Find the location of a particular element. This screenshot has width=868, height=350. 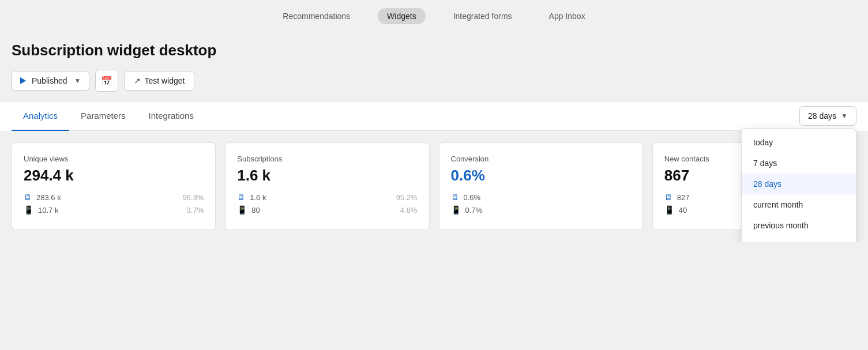

calendar-button: 📅 is located at coordinates (107, 81).